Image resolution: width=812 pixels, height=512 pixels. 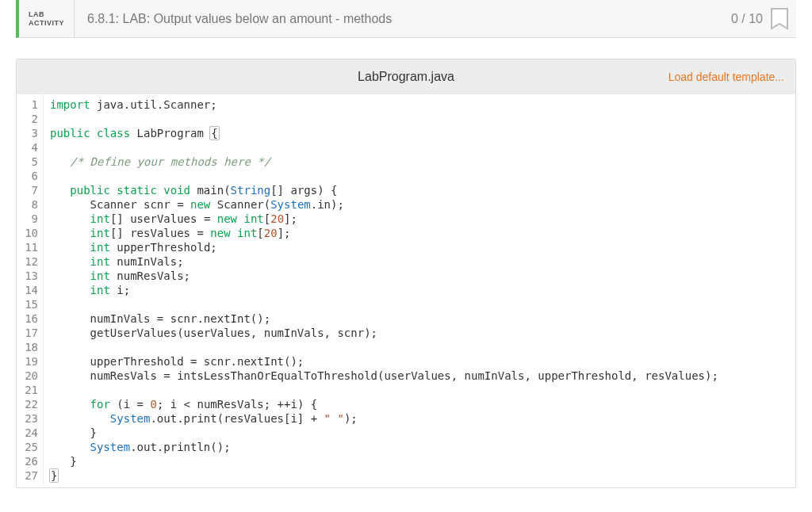 I want to click on code-line: getUserValues(userValues, numInVals, scn…, so click(x=419, y=333).